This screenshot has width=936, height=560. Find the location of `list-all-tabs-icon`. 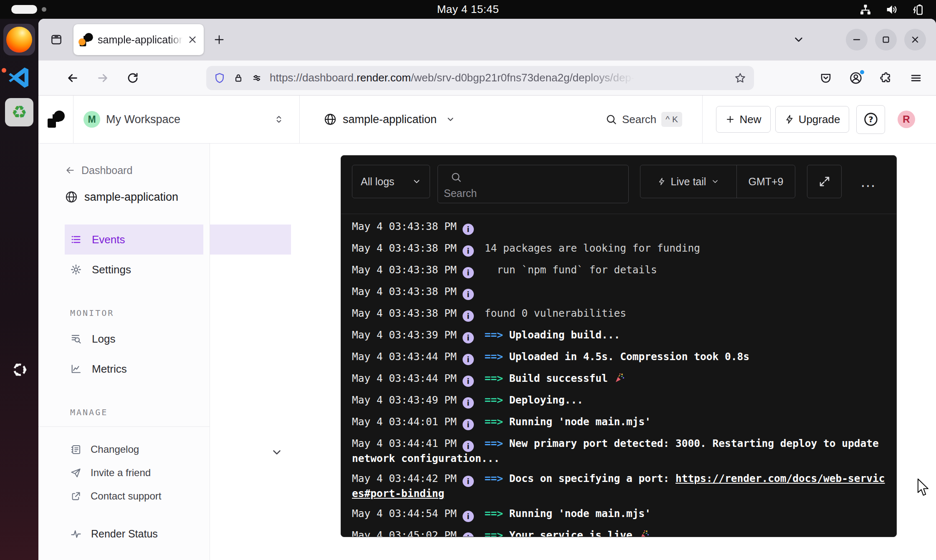

list-all-tabs-icon is located at coordinates (799, 40).